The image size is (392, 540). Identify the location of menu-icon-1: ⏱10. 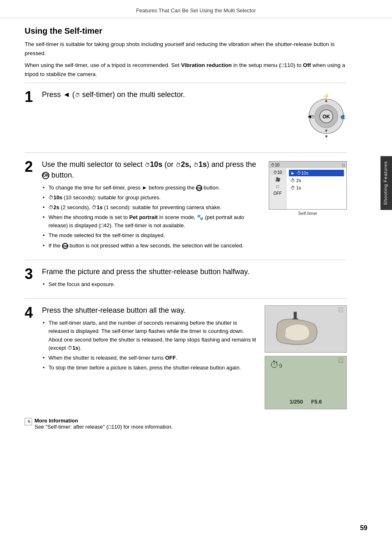
(278, 173).